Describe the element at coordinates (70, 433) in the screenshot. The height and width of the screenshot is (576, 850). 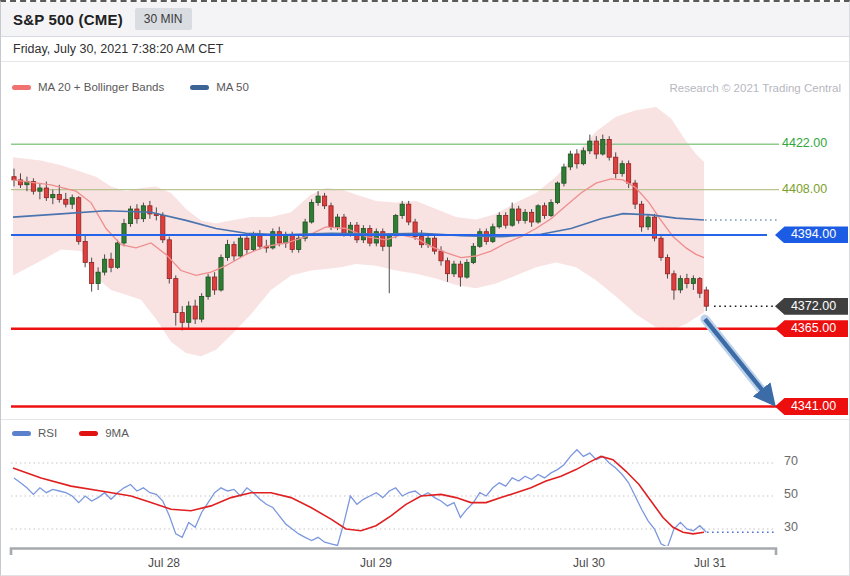
I see `rsi-legend: RSI 9MA` at that location.